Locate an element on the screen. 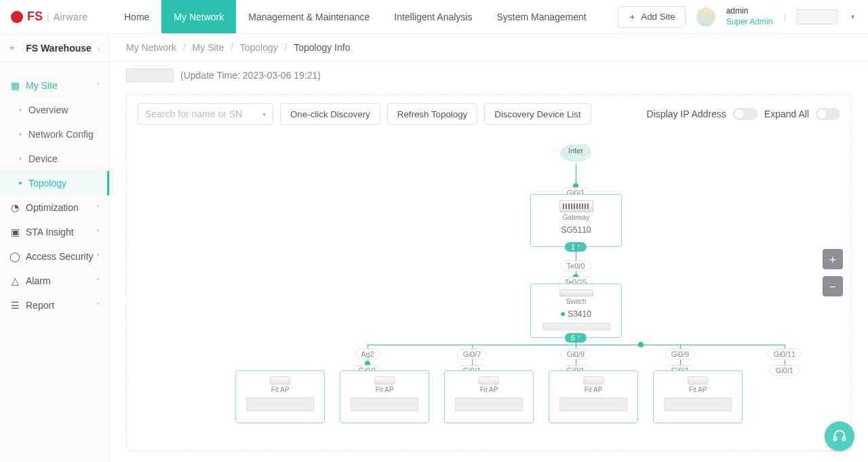  pin-icon: ⌖ is located at coordinates (12, 47).